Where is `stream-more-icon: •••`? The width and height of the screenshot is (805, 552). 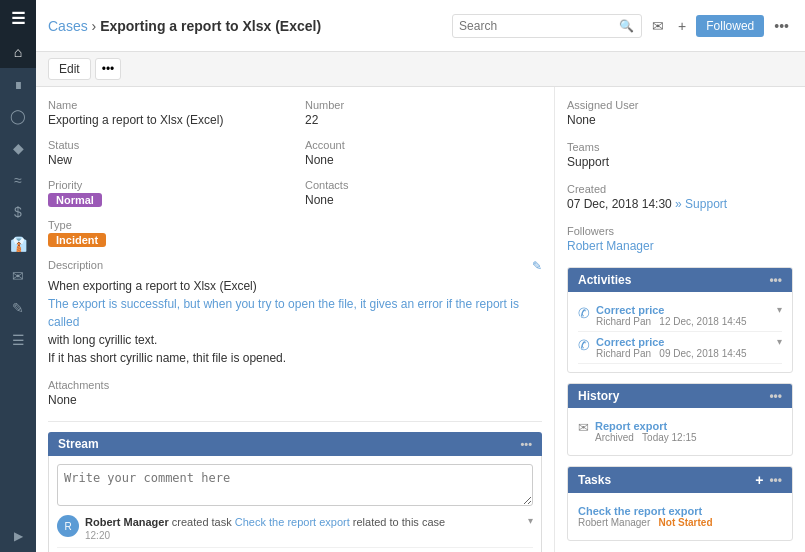
stream-more-icon: ••• is located at coordinates (526, 444).